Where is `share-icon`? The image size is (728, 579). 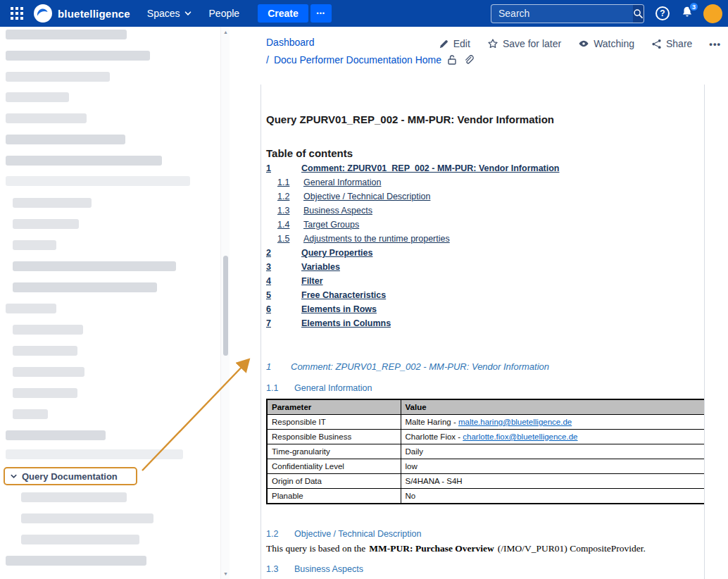 share-icon is located at coordinates (656, 44).